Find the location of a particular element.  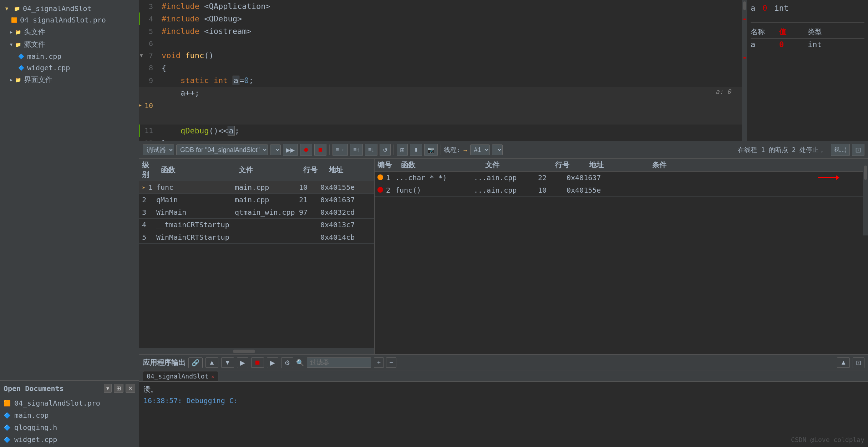

output-tab-main: 04_signalAndSlot ✕ is located at coordinates (181, 376).